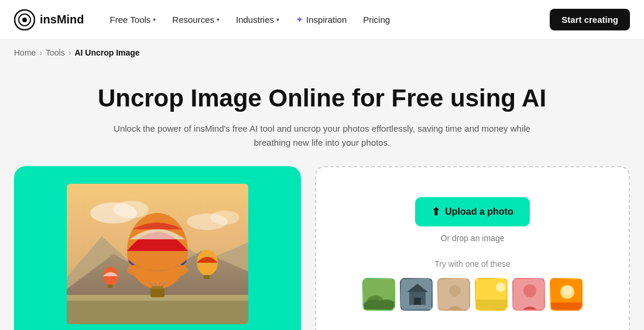 The image size is (644, 330). What do you see at coordinates (196, 20) in the screenshot?
I see `nav-resources: Resources ▾` at bounding box center [196, 20].